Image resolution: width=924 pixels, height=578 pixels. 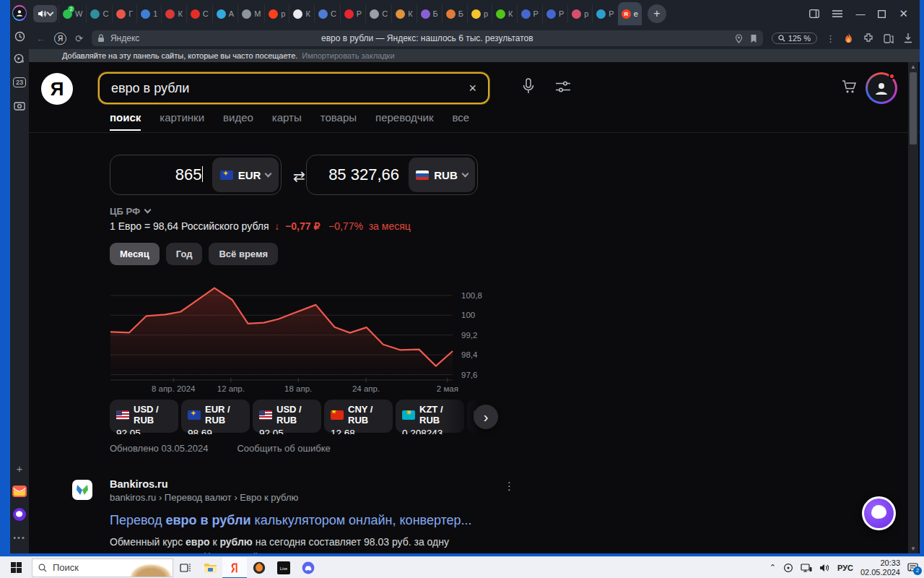 What do you see at coordinates (352, 14) in the screenshot?
I see `browser-tab-12: Р` at bounding box center [352, 14].